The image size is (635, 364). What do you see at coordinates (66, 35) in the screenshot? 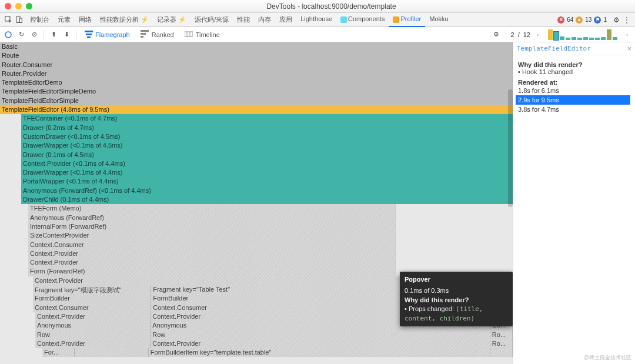
I see `download-button: ⬇` at bounding box center [66, 35].